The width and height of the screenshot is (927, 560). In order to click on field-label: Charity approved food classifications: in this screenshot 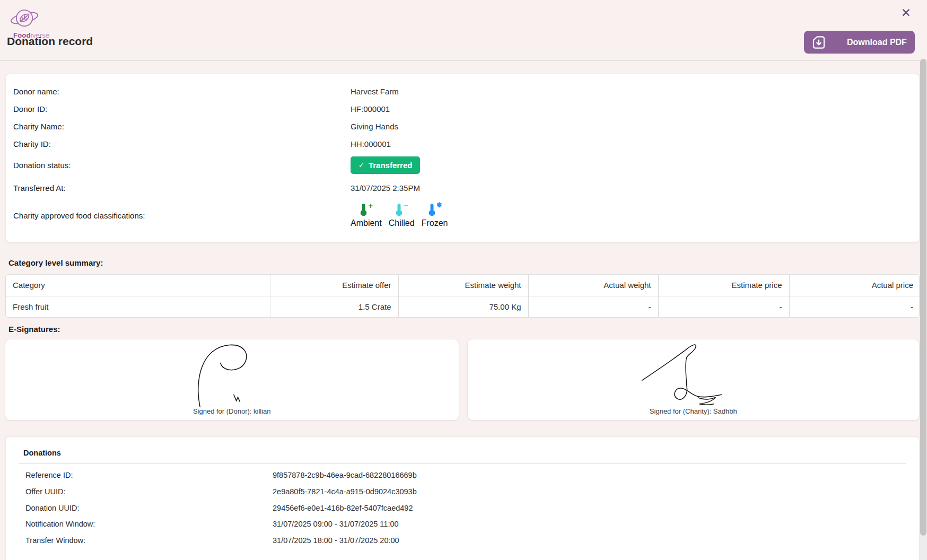, I will do `click(182, 215)`.